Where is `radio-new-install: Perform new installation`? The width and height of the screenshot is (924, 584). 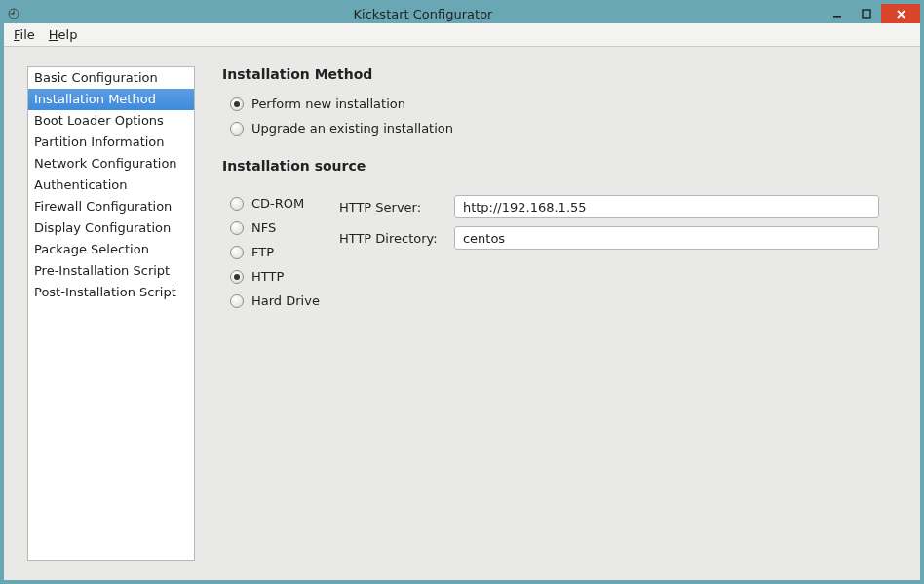
radio-new-install: Perform new installation is located at coordinates (559, 103).